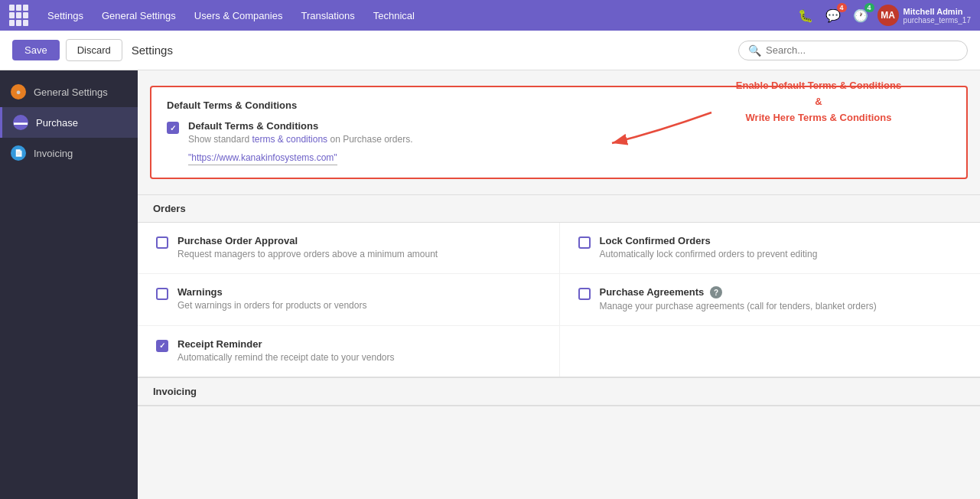 This screenshot has width=980, height=499. What do you see at coordinates (152, 51) in the screenshot?
I see `toolbar-title: Settings` at bounding box center [152, 51].